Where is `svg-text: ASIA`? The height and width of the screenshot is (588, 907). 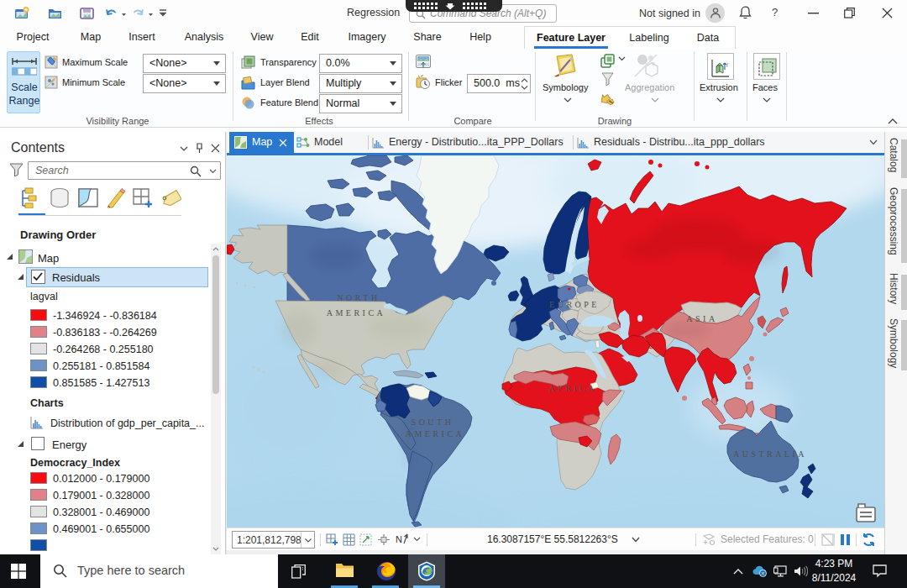
svg-text: ASIA is located at coordinates (702, 319).